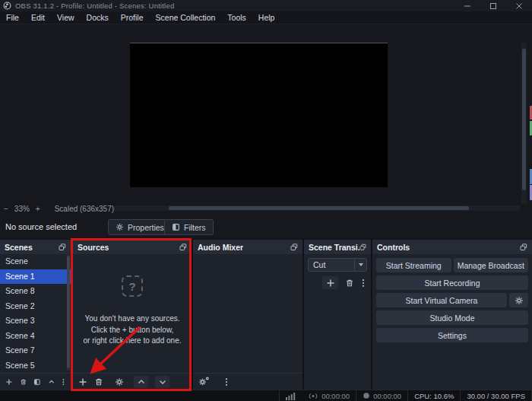 Image resolution: width=532 pixels, height=401 pixels. Describe the element at coordinates (141, 382) in the screenshot. I see `chevron-up-icon` at that location.